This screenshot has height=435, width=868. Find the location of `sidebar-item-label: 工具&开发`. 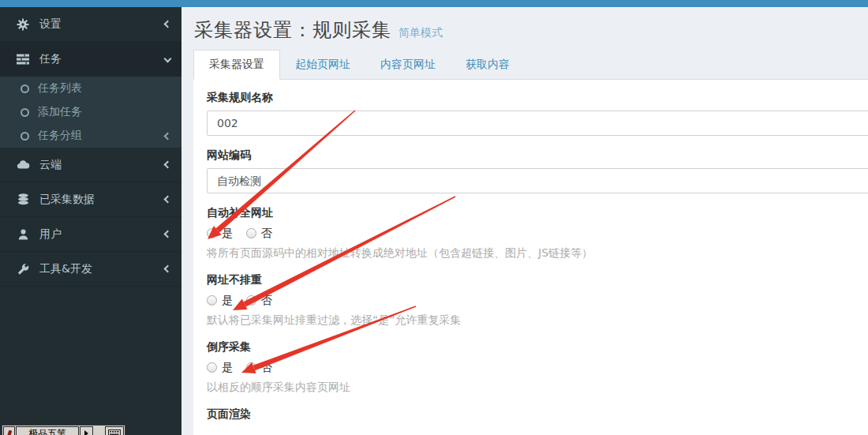

sidebar-item-label: 工具&开发 is located at coordinates (103, 269).